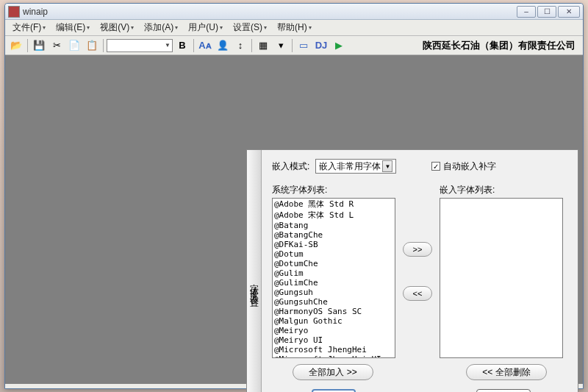  Describe the element at coordinates (334, 244) in the screenshot. I see `list-item: @DFKai-SB` at that location.